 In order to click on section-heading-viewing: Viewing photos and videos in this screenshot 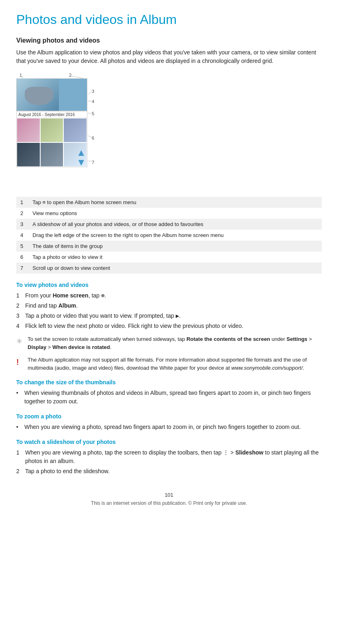, I will do `click(169, 41)`.